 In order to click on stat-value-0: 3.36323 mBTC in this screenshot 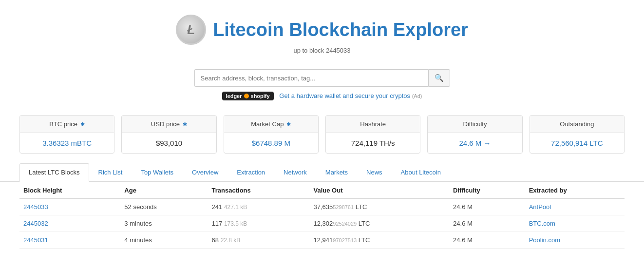, I will do `click(67, 143)`.